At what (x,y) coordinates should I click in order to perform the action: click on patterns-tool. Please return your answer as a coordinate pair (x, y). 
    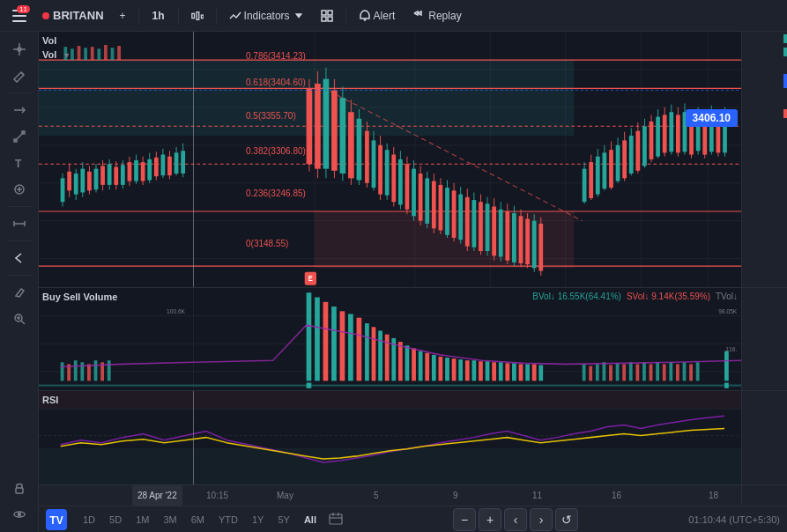
    Looking at the image, I should click on (19, 189).